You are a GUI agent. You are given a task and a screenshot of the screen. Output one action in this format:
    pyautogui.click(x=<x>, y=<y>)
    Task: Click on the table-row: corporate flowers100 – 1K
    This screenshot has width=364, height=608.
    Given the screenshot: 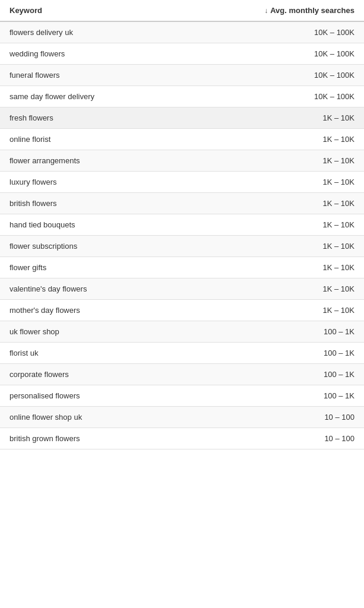 What is the action you would take?
    pyautogui.click(x=182, y=375)
    